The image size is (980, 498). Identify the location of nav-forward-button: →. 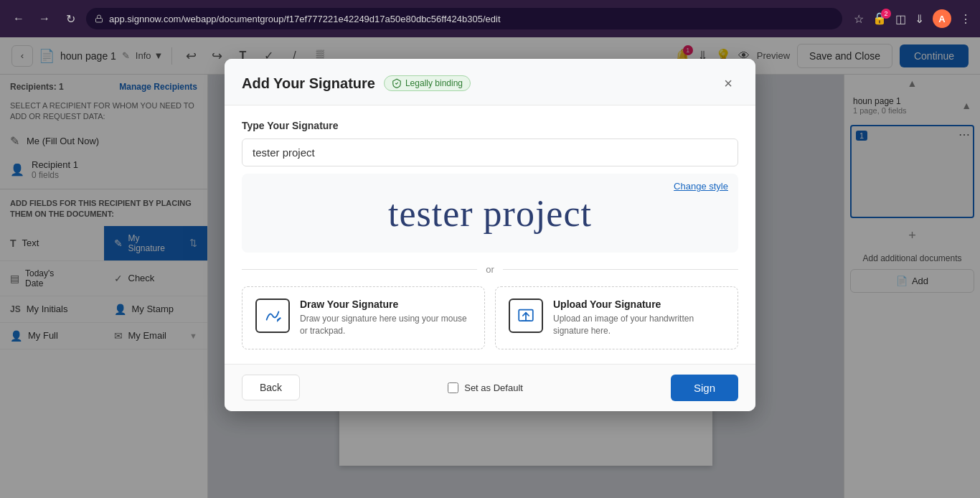
(44, 19).